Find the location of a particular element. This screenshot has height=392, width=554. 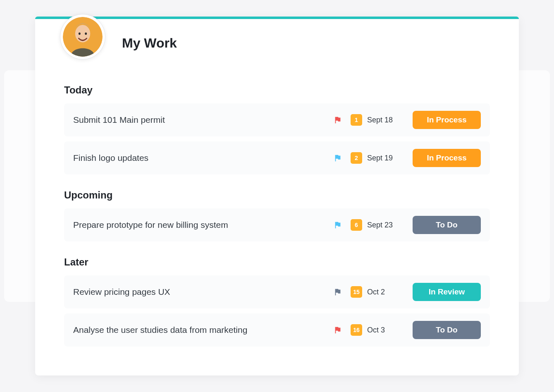

task-row: Review pricing pages UX 15 Oct 2 In Revi… is located at coordinates (277, 292).